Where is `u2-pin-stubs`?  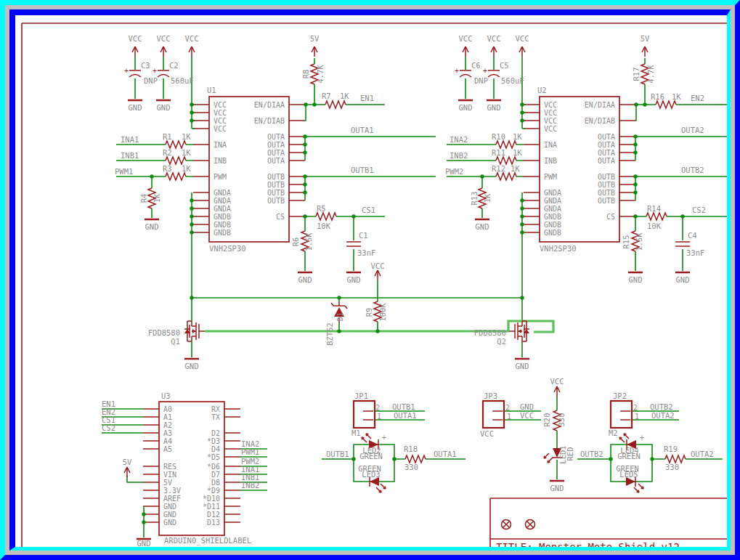
u2-pin-stubs is located at coordinates (580, 169).